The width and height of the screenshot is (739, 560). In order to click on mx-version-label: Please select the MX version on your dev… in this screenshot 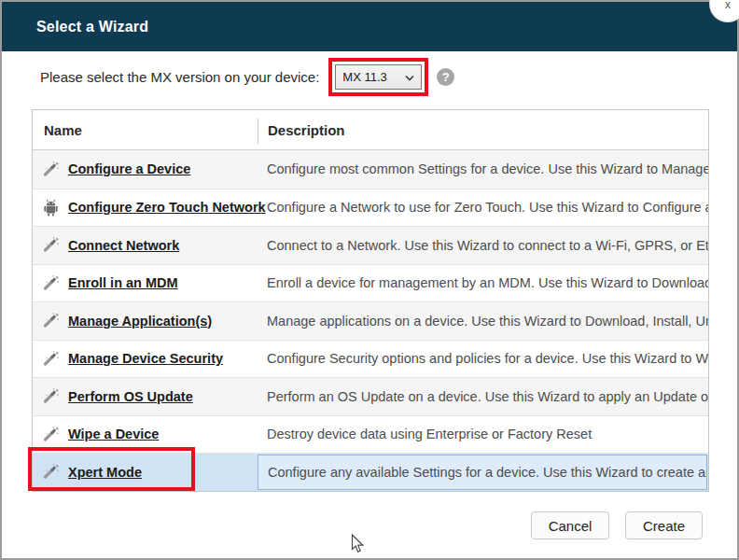, I will do `click(179, 77)`.